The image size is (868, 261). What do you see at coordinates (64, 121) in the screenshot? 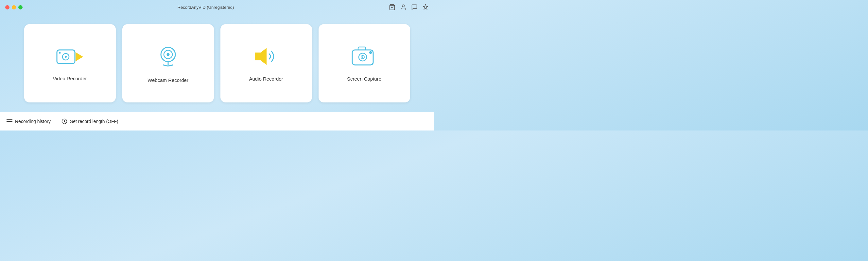
I see `clock-icon` at bounding box center [64, 121].